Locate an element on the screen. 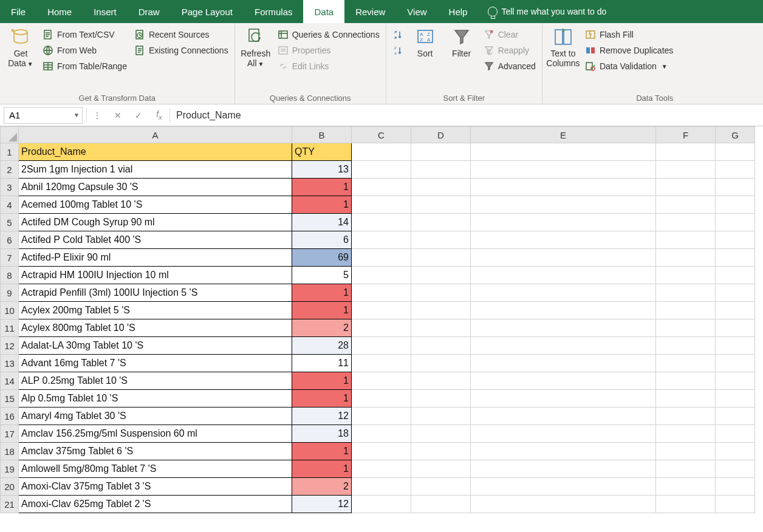 The width and height of the screenshot is (763, 532). recent-sources-button: Recent Sources is located at coordinates (181, 35).